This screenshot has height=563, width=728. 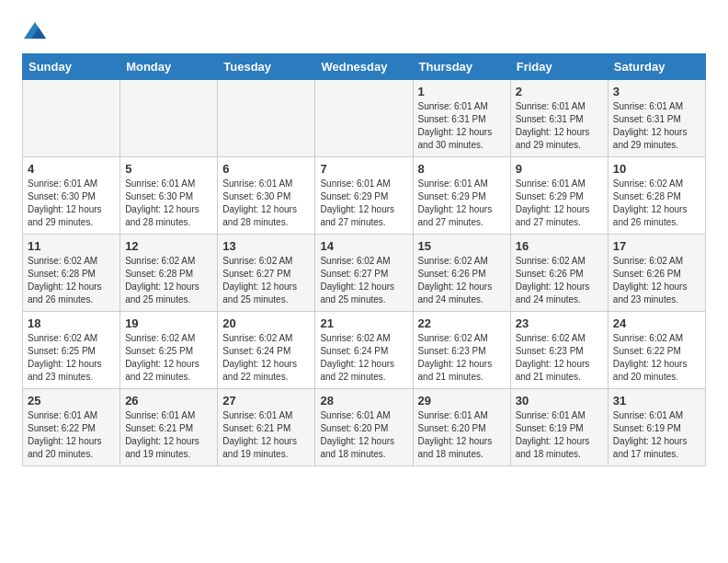 What do you see at coordinates (364, 247) in the screenshot?
I see `day-number: 14` at bounding box center [364, 247].